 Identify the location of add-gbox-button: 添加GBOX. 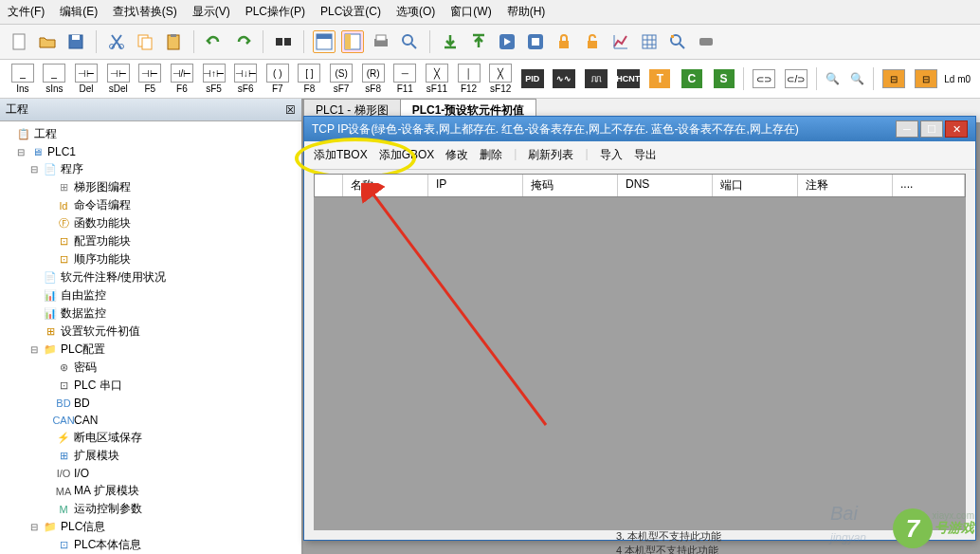
(408, 156).